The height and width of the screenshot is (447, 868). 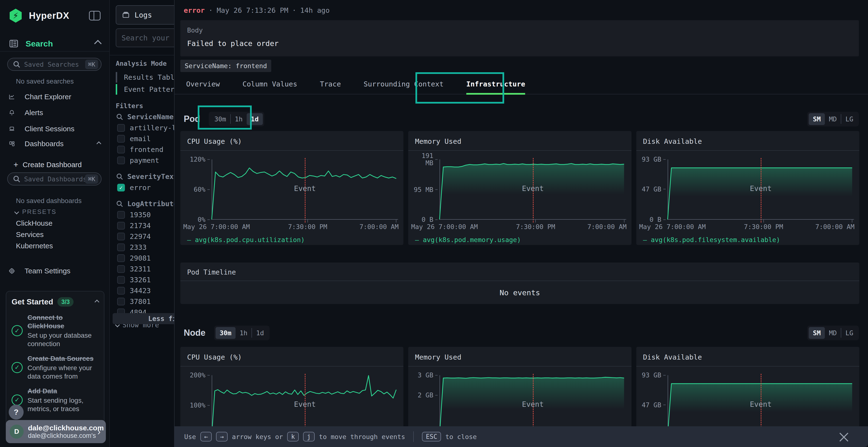 What do you see at coordinates (260, 333) in the screenshot?
I see `node-range-1d: 1d` at bounding box center [260, 333].